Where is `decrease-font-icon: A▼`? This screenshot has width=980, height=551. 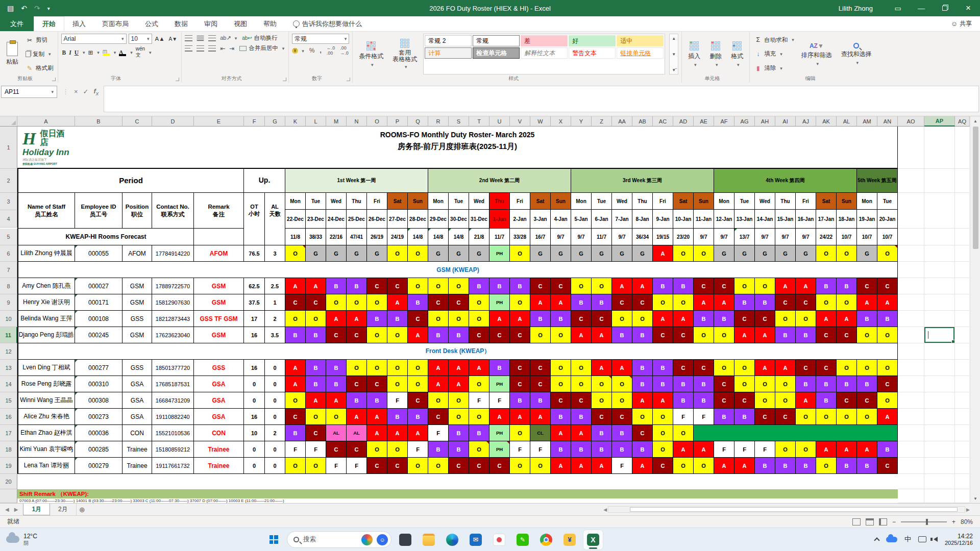
decrease-font-icon: A▼ is located at coordinates (174, 39).